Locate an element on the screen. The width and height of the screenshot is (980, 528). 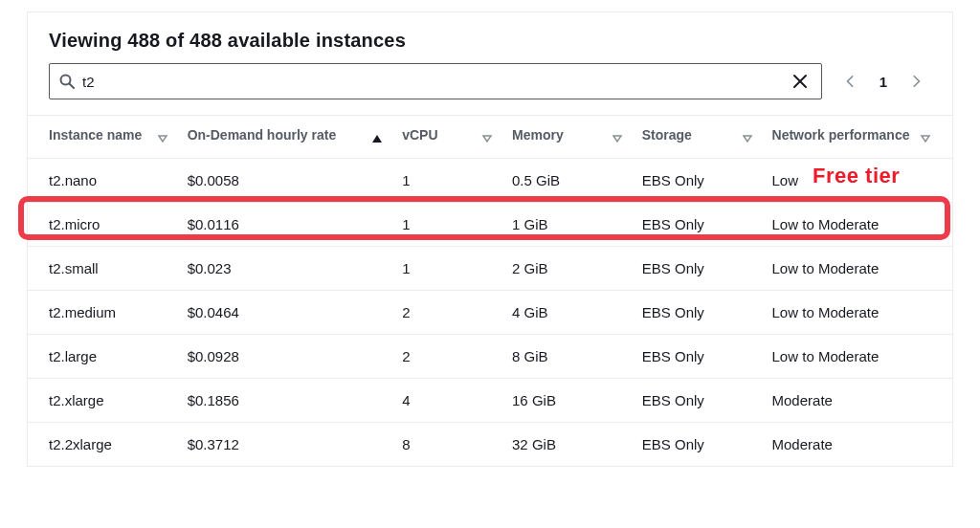
cell-name: t2.micro is located at coordinates (103, 224).